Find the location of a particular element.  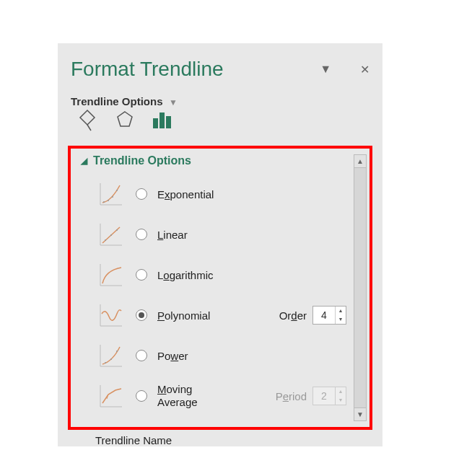

label-power: Power is located at coordinates (173, 356).